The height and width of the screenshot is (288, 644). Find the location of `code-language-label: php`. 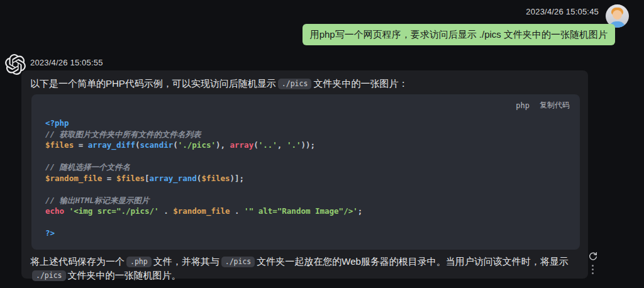

code-language-label: php is located at coordinates (523, 106).